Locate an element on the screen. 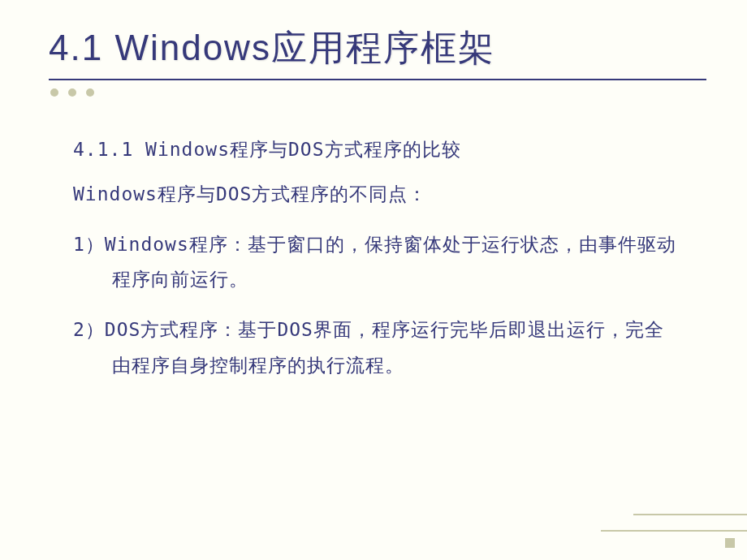  section-subtitle: 4.1.1 Windows程序与DOS方式程序的比较 is located at coordinates (378, 149).